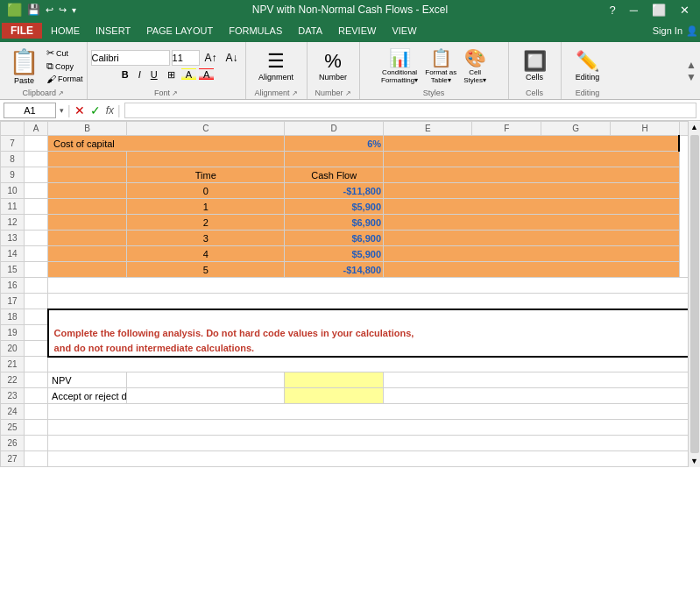 The height and width of the screenshot is (603, 700). Describe the element at coordinates (140, 74) in the screenshot. I see `italic-btn: I` at that location.